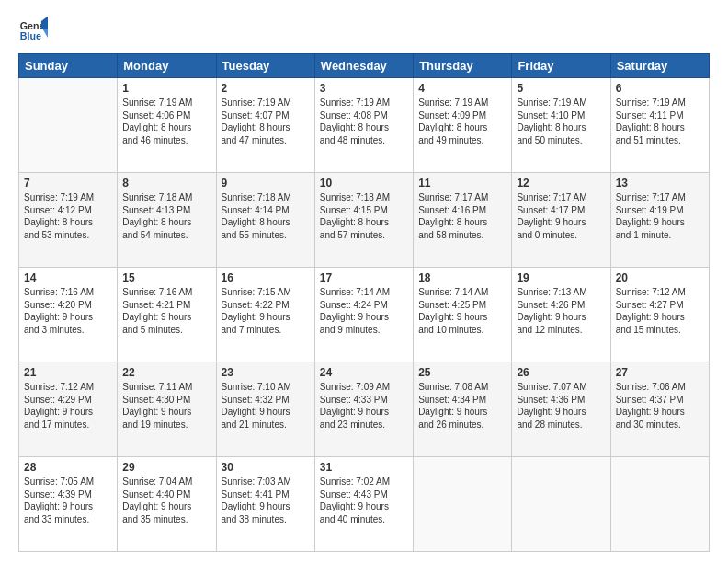 This screenshot has width=728, height=563. Describe the element at coordinates (266, 216) in the screenshot. I see `cell-content: Sunrise: 7:18 AM Sunset: 4:14 PM Dayligh…` at that location.